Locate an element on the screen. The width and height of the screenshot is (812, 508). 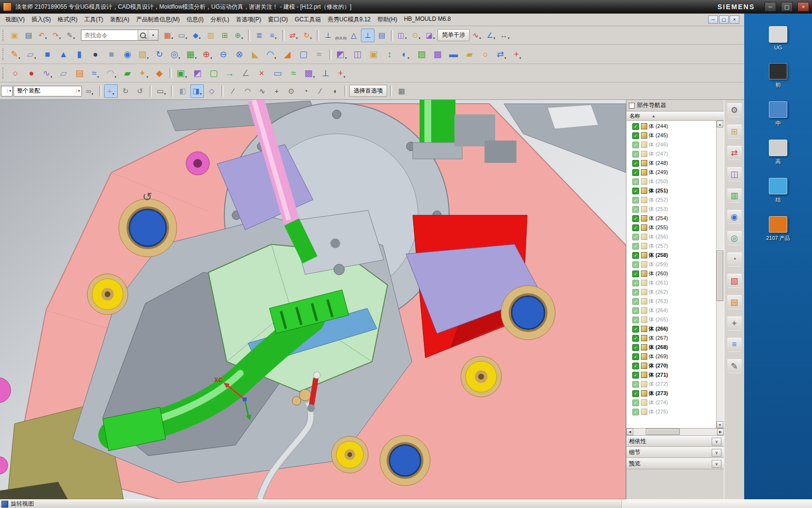
menu-item: 帮助(H) is located at coordinates (388, 19).